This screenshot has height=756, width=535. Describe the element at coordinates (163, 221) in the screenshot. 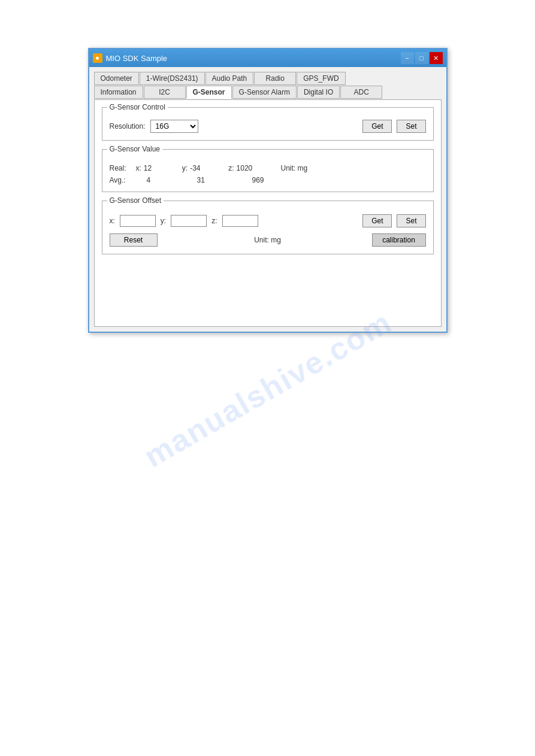

I see `offset-y-label: y:` at that location.